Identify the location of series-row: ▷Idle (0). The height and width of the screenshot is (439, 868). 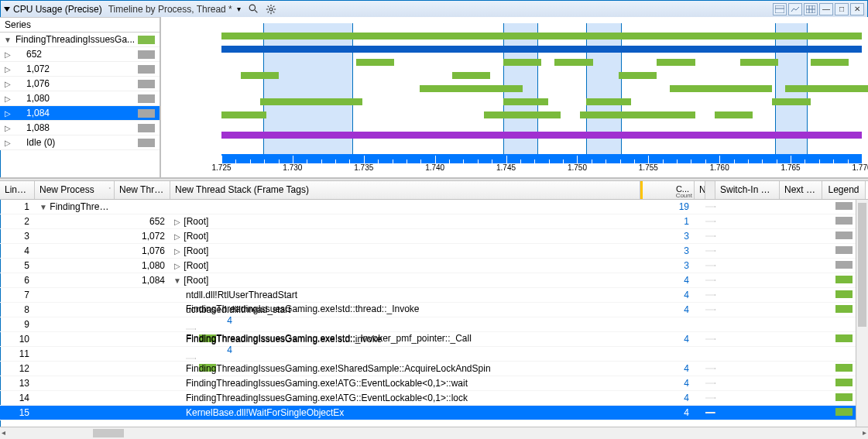
(80, 142).